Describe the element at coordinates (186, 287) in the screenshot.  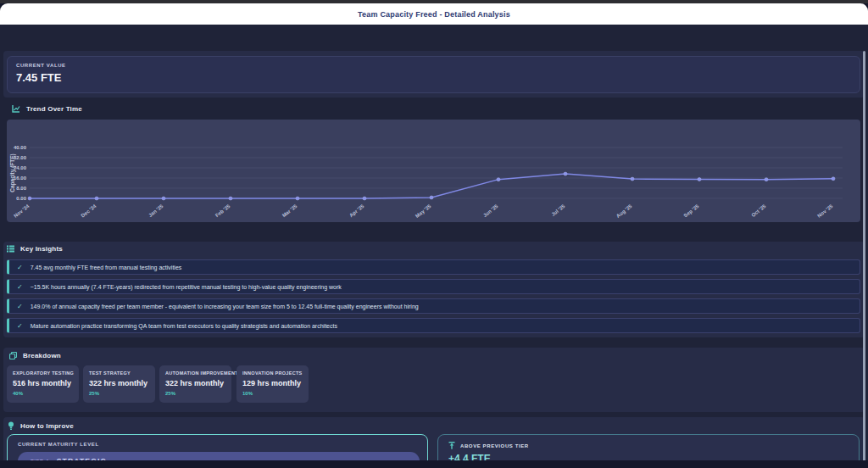
I see `insight-text: ~15.5K hours annually (7.4 FTE-years) re…` at that location.